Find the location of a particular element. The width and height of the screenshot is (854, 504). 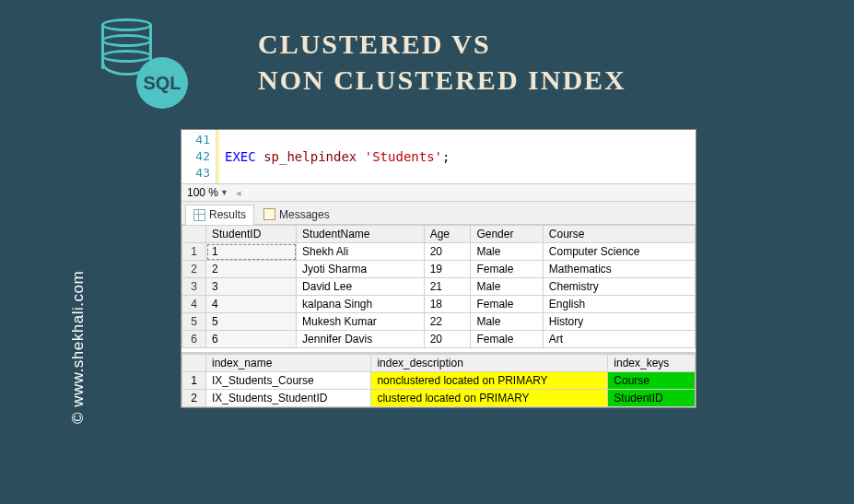

tab-messages: Messages is located at coordinates (297, 214).